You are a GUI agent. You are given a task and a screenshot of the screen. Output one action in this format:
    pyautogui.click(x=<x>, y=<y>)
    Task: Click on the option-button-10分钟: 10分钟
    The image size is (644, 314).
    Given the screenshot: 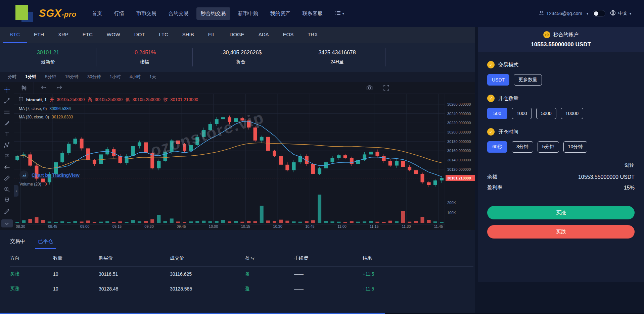 What is the action you would take?
    pyautogui.click(x=576, y=147)
    